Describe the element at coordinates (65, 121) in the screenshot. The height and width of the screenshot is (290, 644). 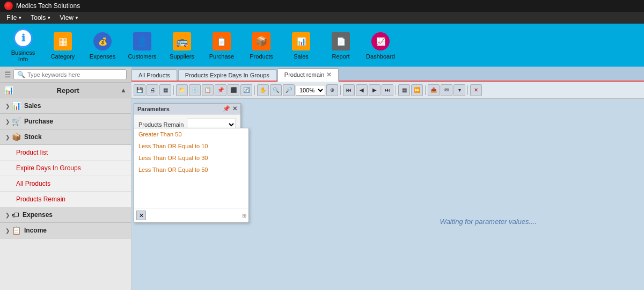
I see `sidebar-purchase-header: ❯ 🛒 Purchase` at that location.